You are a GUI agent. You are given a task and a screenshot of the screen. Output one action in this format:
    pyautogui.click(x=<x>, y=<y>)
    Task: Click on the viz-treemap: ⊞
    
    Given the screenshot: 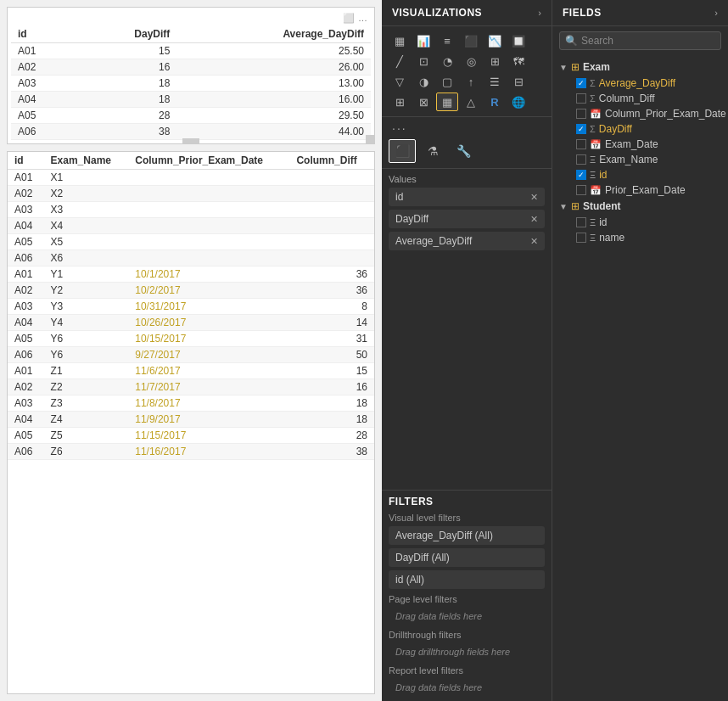 What is the action you would take?
    pyautogui.click(x=495, y=61)
    